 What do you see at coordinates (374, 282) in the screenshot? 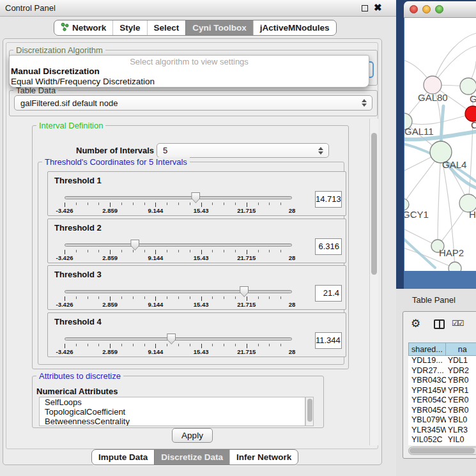
I see `settings-scrollbar` at bounding box center [374, 282].